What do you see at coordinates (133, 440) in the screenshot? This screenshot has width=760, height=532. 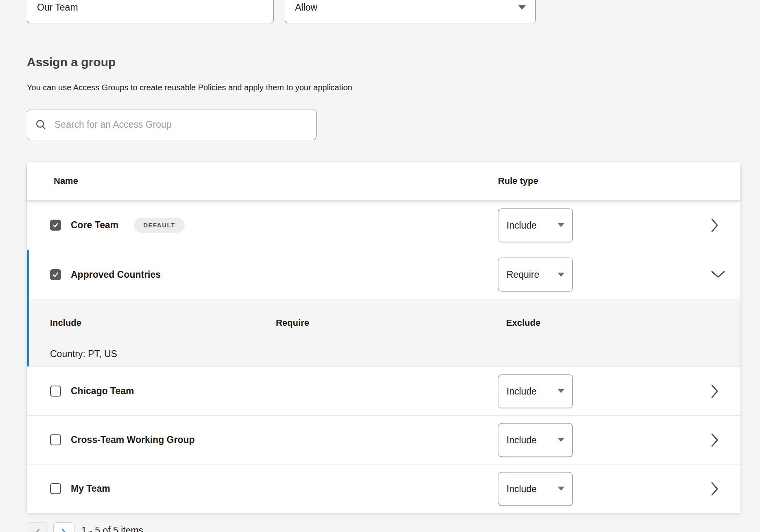 I see `group-name: Cross-Team Working Group` at bounding box center [133, 440].